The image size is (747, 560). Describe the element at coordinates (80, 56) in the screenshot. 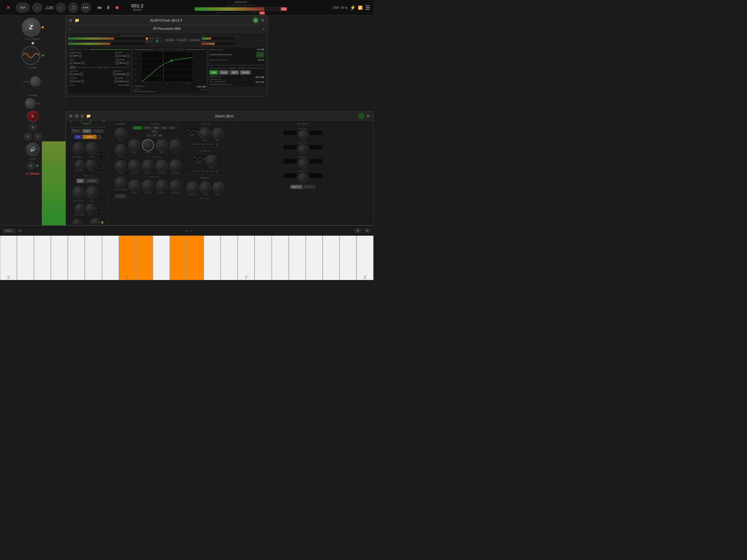

I see `threshold-up: ›` at that location.